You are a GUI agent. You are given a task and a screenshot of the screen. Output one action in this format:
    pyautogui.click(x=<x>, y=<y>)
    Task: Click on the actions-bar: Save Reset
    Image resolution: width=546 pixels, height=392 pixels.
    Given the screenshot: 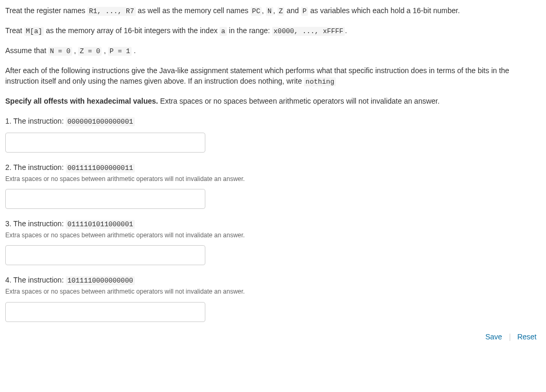 What is the action you would take?
    pyautogui.click(x=273, y=337)
    